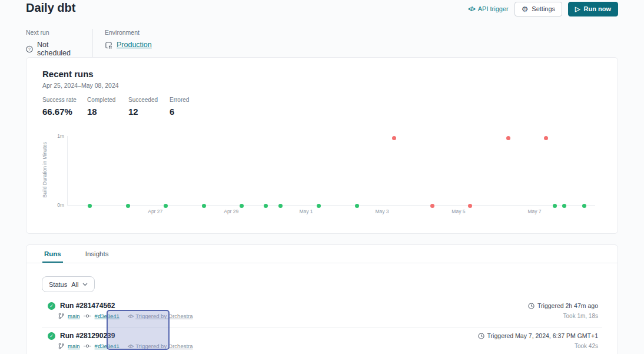 The image size is (644, 354). I want to click on run-now-label: Run now, so click(597, 9).